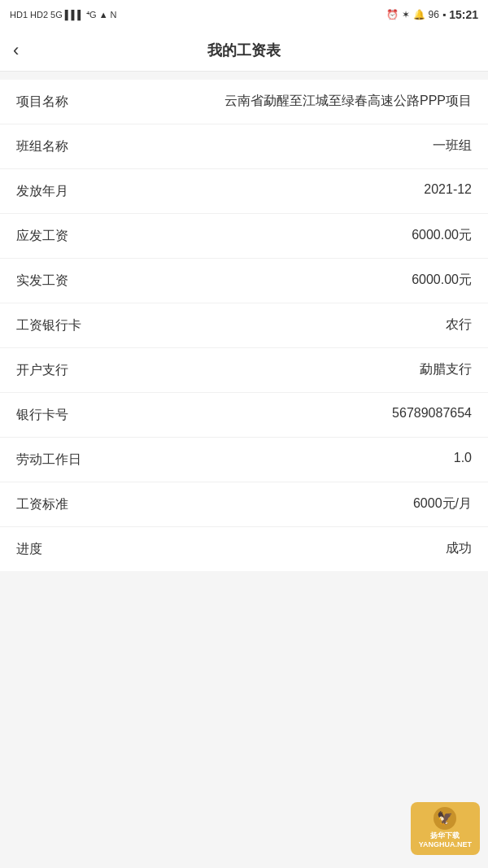  What do you see at coordinates (278, 101) in the screenshot?
I see `row-value: 云南省勐醒至江城至绿春高速公路PPP项目` at bounding box center [278, 101].